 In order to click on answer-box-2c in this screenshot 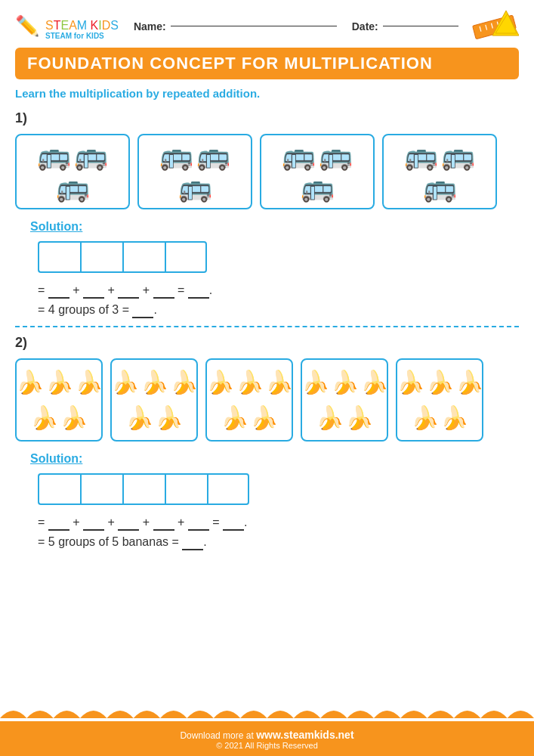, I will do `click(144, 489)`.